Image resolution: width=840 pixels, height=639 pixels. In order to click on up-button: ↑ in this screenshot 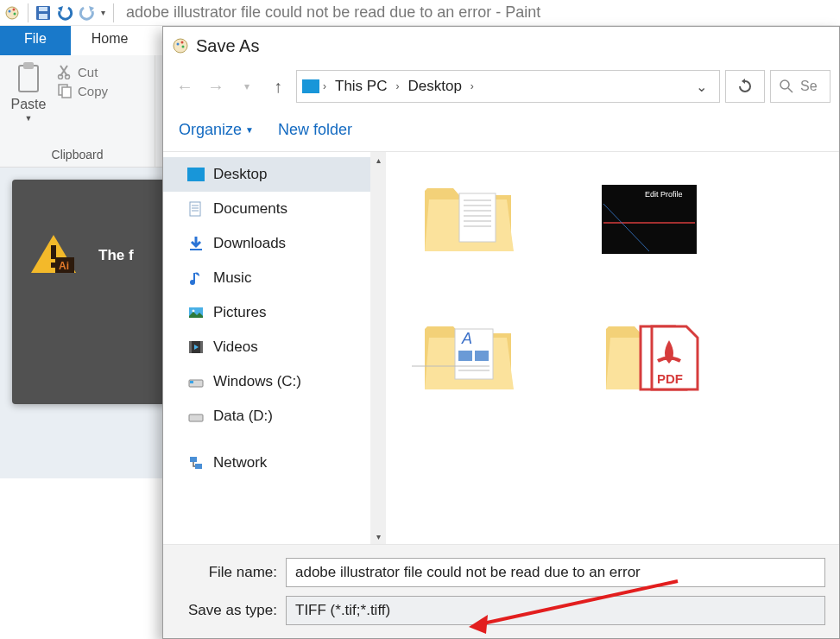, I will do `click(278, 86)`.